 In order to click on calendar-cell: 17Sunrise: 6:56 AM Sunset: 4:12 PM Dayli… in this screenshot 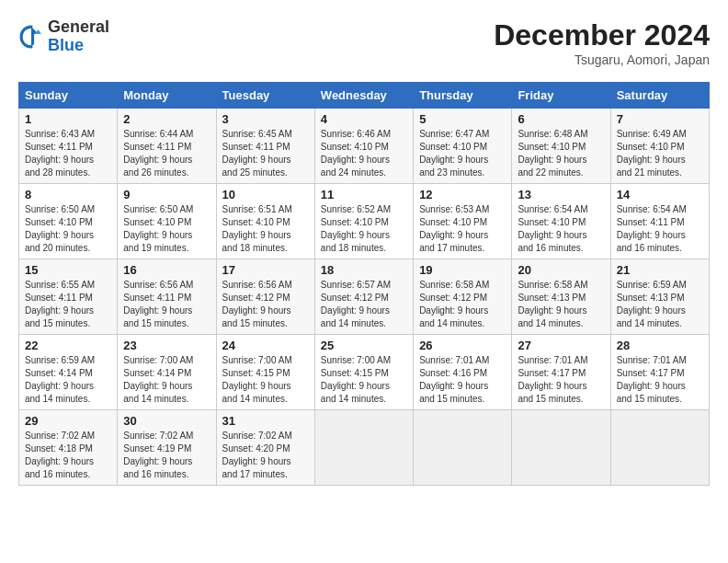, I will do `click(265, 297)`.